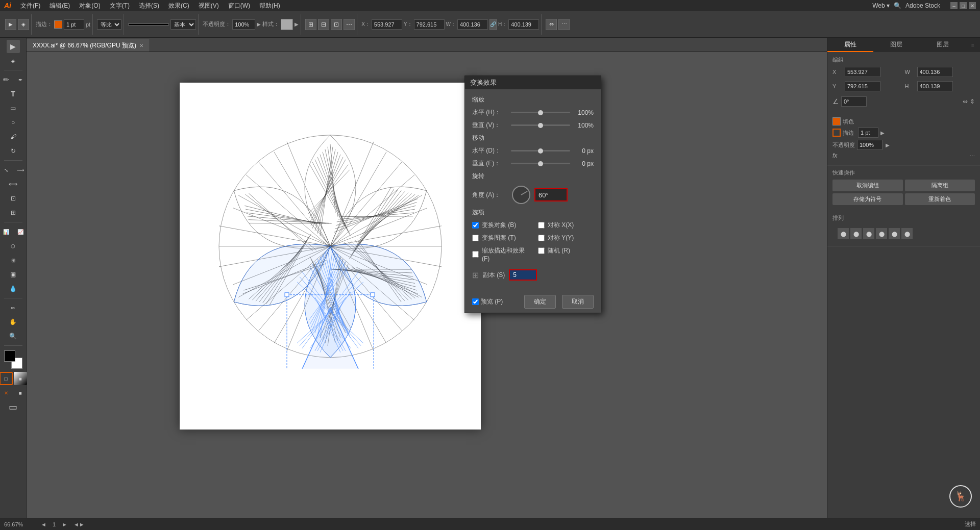 Image resolution: width=980 pixels, height=530 pixels. I want to click on page-nav-left: ◄, so click(44, 524).